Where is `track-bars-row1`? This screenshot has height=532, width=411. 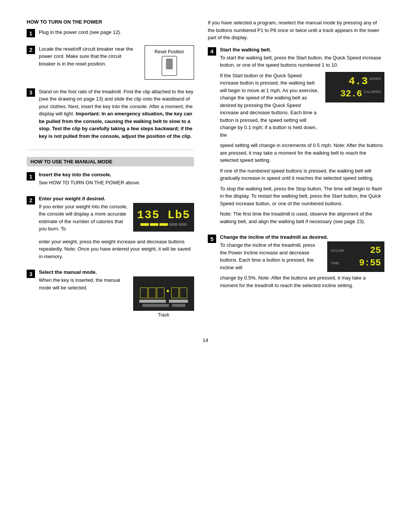
track-bars-row1 is located at coordinates (164, 301).